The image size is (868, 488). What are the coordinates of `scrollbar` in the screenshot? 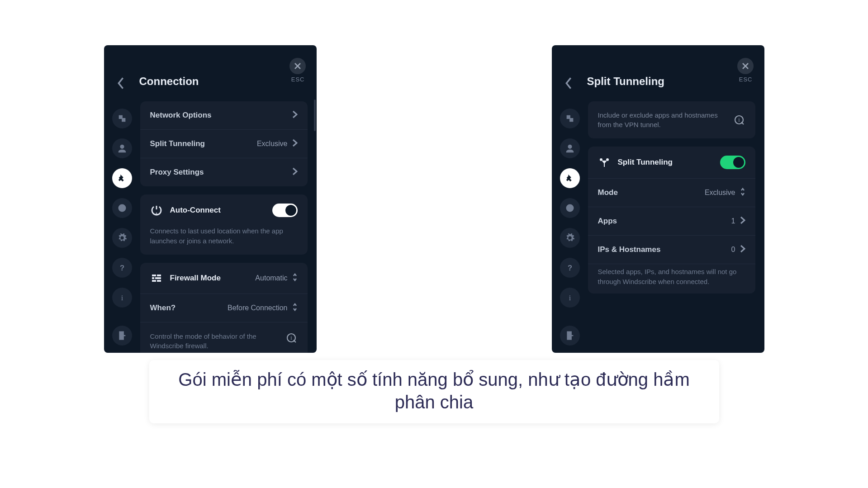 It's located at (315, 115).